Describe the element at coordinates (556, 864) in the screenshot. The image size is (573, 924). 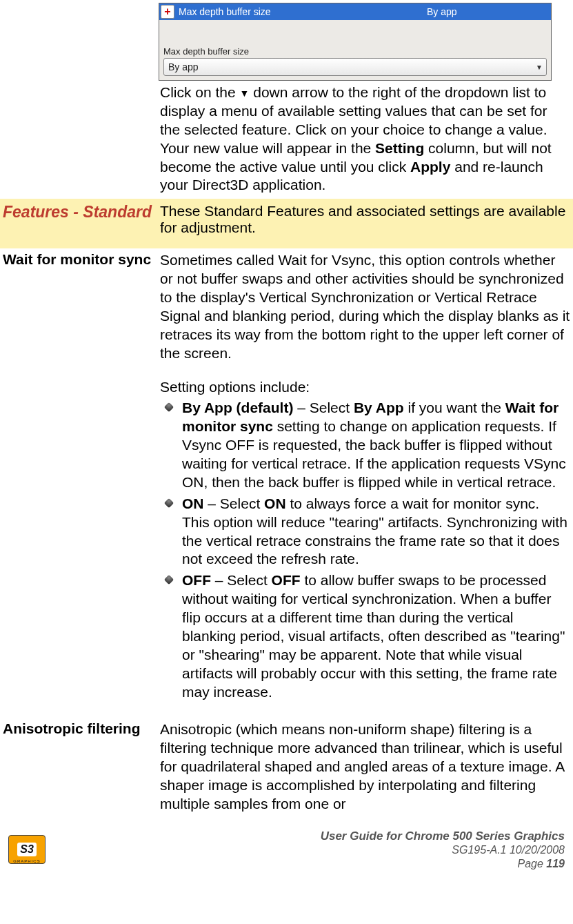
I see `page-number: 119` at that location.